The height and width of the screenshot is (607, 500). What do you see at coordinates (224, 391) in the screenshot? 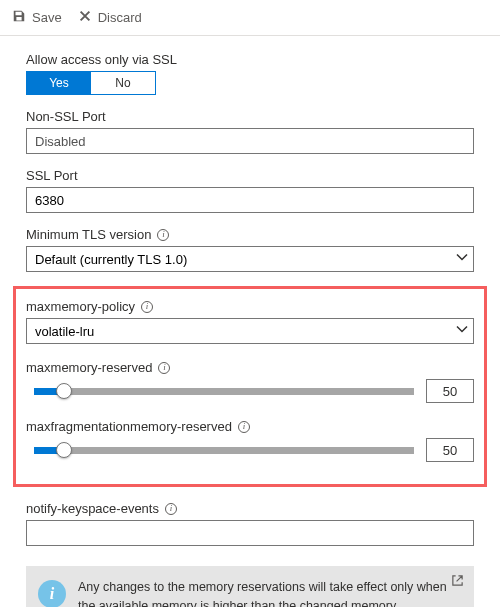
I see `maxmemory-reserved-slider` at bounding box center [224, 391].